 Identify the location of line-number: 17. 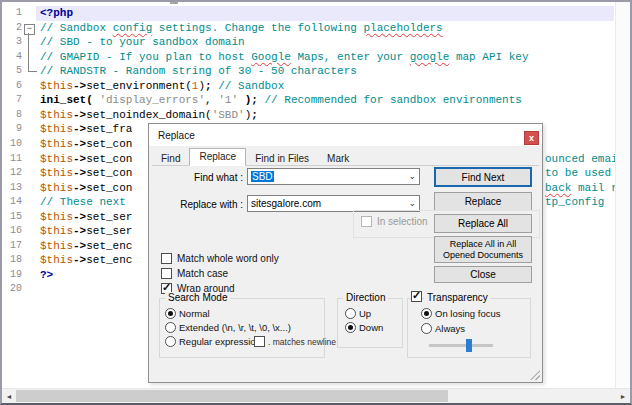
(12, 246).